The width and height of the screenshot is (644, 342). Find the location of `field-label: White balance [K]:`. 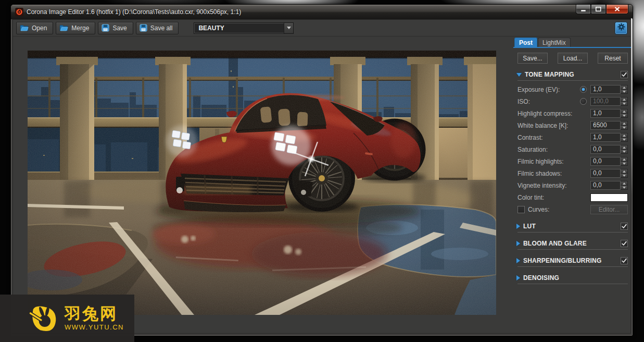

field-label: White balance [K]: is located at coordinates (542, 126).